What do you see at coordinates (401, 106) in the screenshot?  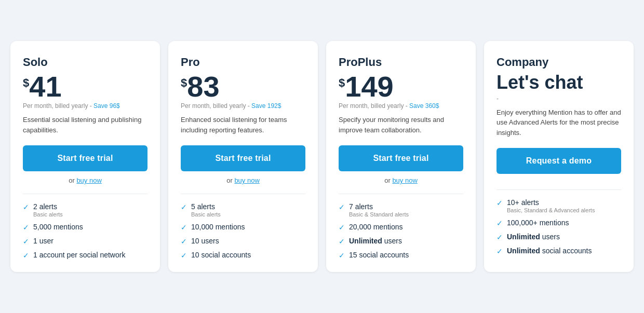 I see `billing-info: Per month, billed yearly - Save 360$` at bounding box center [401, 106].